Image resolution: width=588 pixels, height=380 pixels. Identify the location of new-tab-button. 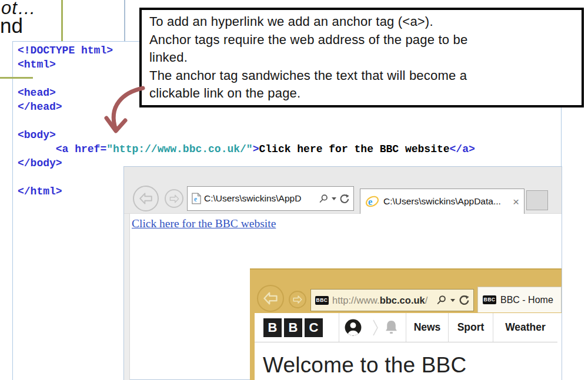
(537, 200).